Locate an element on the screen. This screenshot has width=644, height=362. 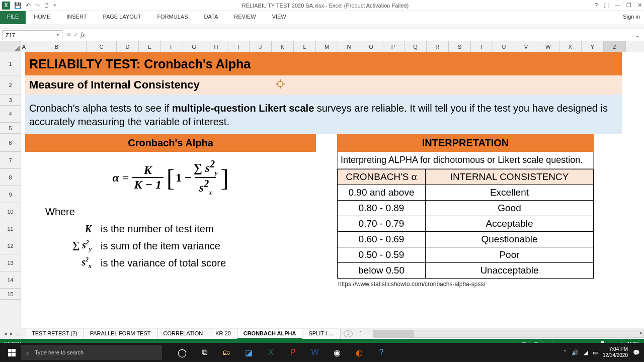
expand-formula-icon: ⌄ is located at coordinates (637, 35).